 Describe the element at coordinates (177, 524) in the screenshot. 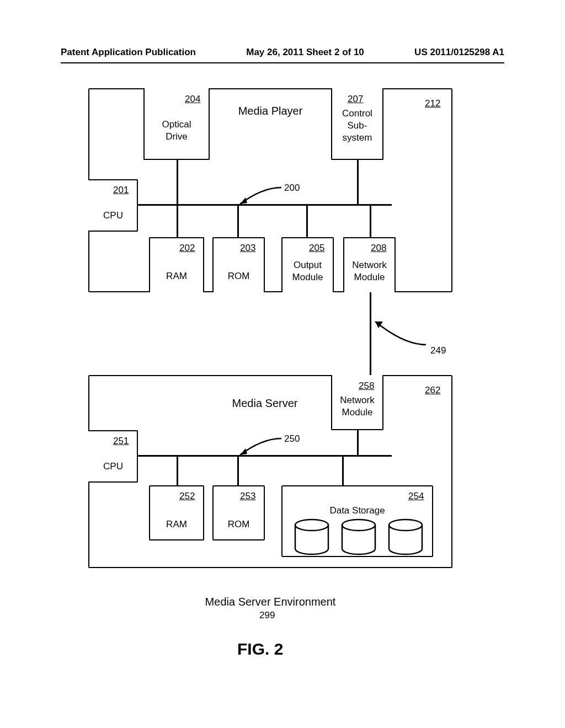

I see `server-ram-label: RAM` at that location.